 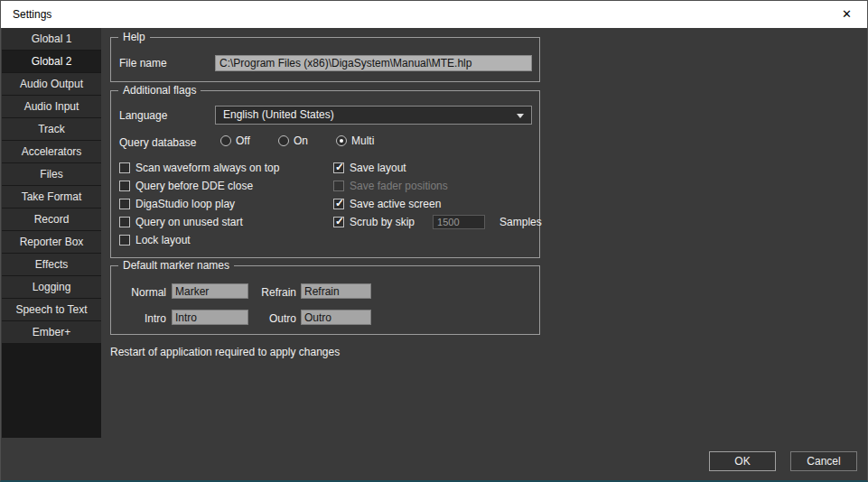 I want to click on ok-button: OK, so click(x=742, y=461).